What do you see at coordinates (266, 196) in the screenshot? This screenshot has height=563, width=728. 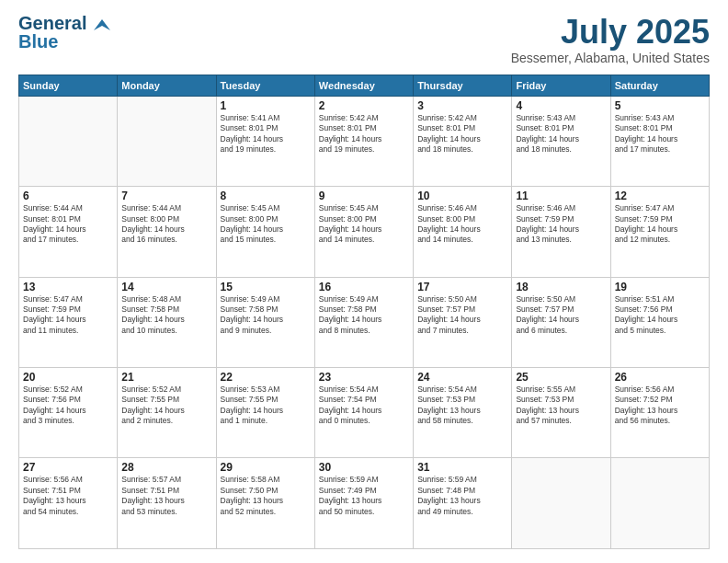 I see `day-number: 8` at bounding box center [266, 196].